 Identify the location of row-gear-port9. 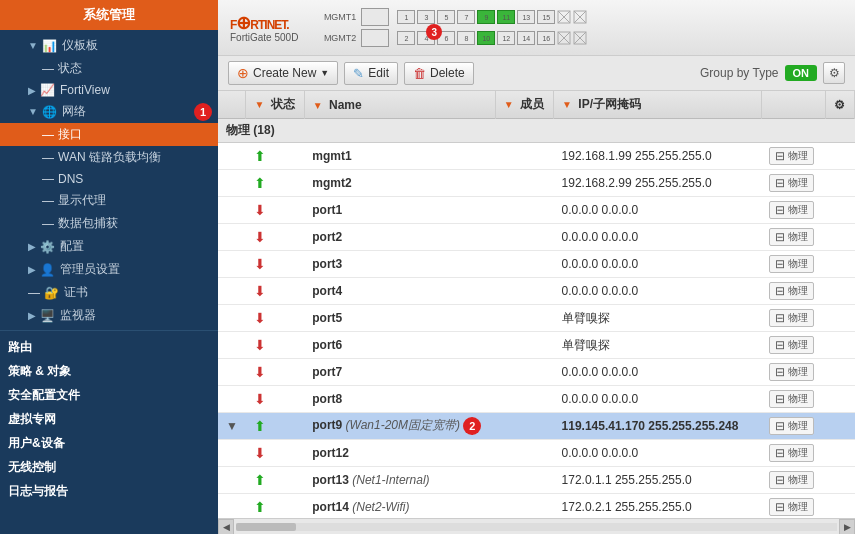
(840, 426).